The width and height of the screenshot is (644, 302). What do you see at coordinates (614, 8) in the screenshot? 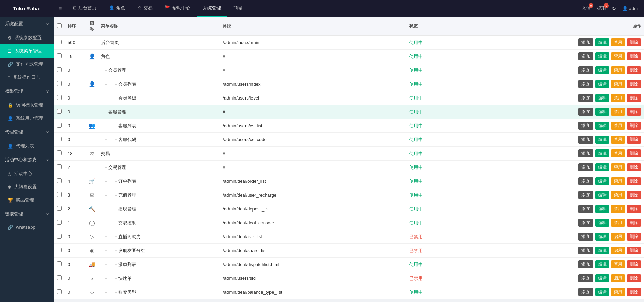
I see `refresh-button: ↻` at bounding box center [614, 8].